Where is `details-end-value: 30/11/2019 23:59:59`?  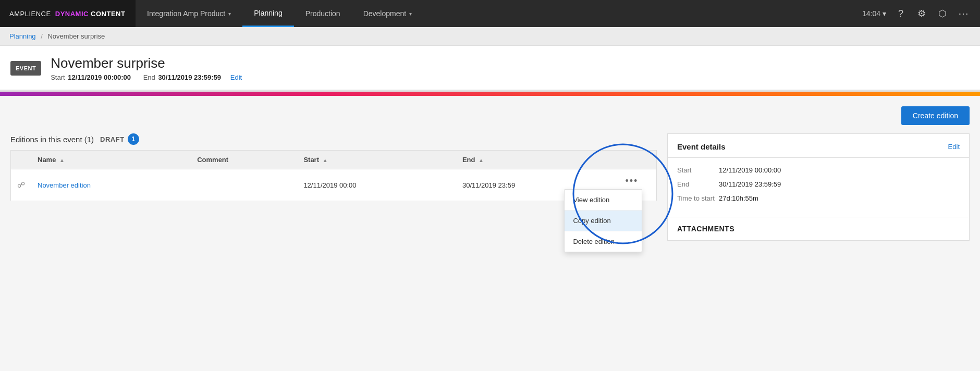 details-end-value: 30/11/2019 23:59:59 is located at coordinates (750, 184).